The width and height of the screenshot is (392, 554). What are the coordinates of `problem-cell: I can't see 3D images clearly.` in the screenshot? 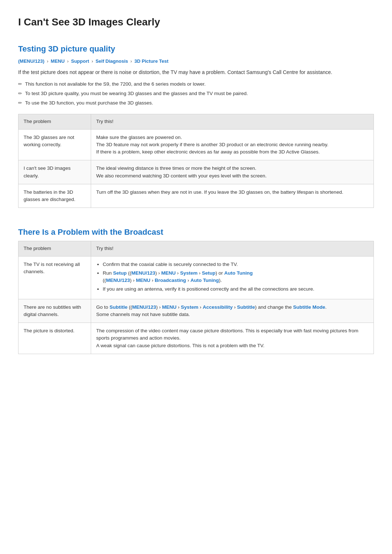 It's located at (55, 172).